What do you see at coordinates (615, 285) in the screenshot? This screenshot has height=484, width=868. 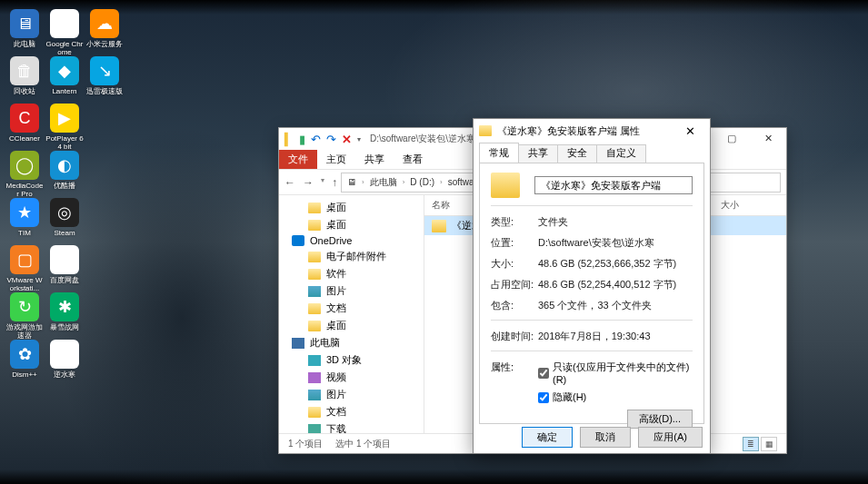 I see `value-size-on-disk: 48.6 GB (52,254,400,512 字节)` at bounding box center [615, 285].